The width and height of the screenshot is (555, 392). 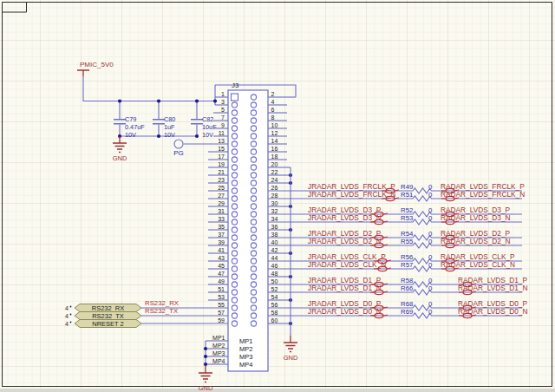 I want to click on resistor-refdes: R69, so click(x=407, y=312).